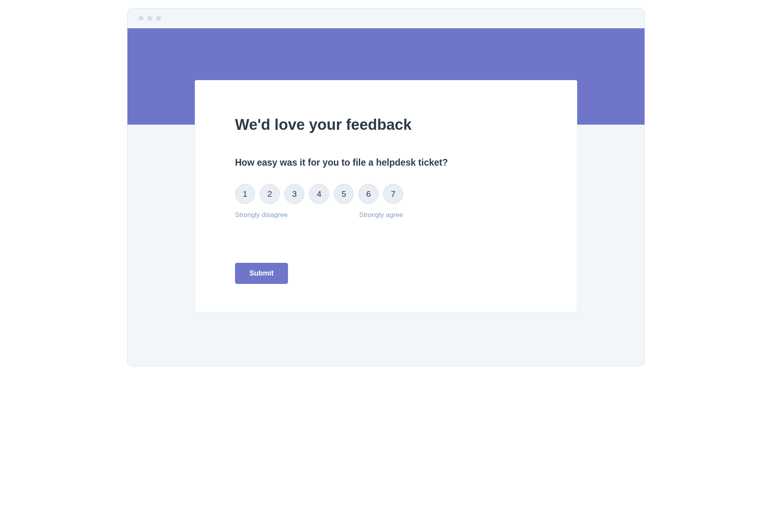 The width and height of the screenshot is (772, 532). What do you see at coordinates (261, 215) in the screenshot?
I see `rating-low-label: Strongly disagree` at bounding box center [261, 215].